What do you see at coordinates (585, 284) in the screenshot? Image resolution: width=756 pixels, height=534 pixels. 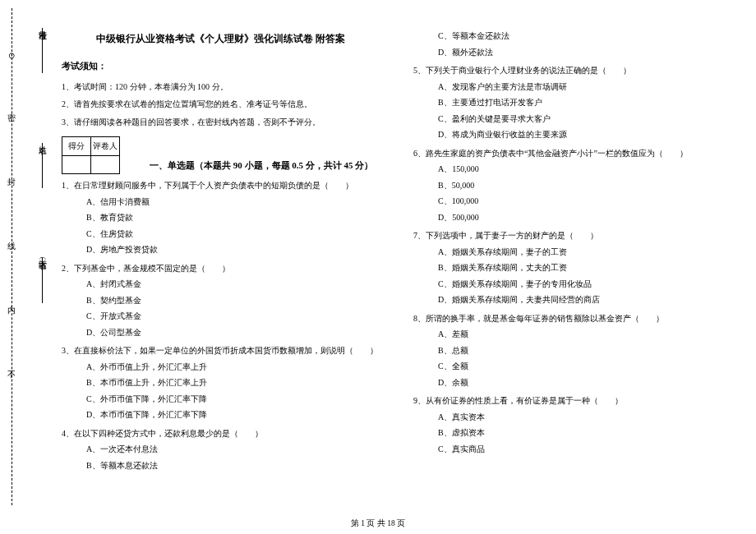 I see `q7-opt-c: C、婚姻关系存续期间，妻子的专用化妆品` at bounding box center [585, 284].